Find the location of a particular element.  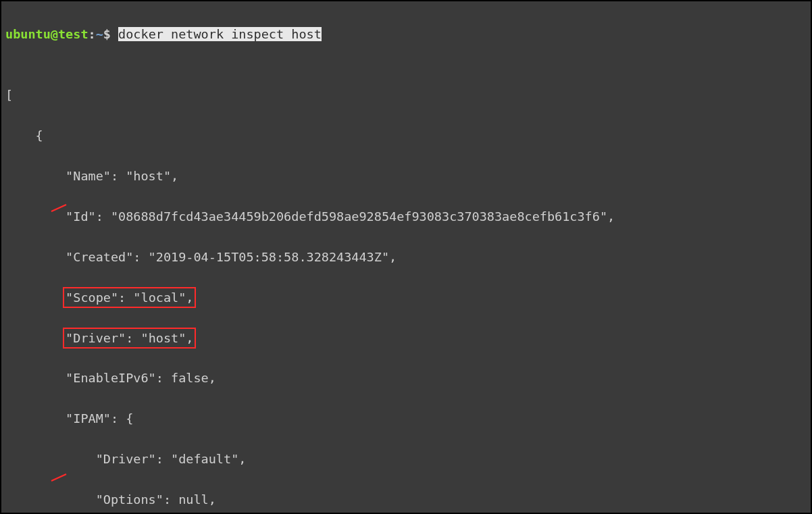

prompt-host: test is located at coordinates (73, 34).